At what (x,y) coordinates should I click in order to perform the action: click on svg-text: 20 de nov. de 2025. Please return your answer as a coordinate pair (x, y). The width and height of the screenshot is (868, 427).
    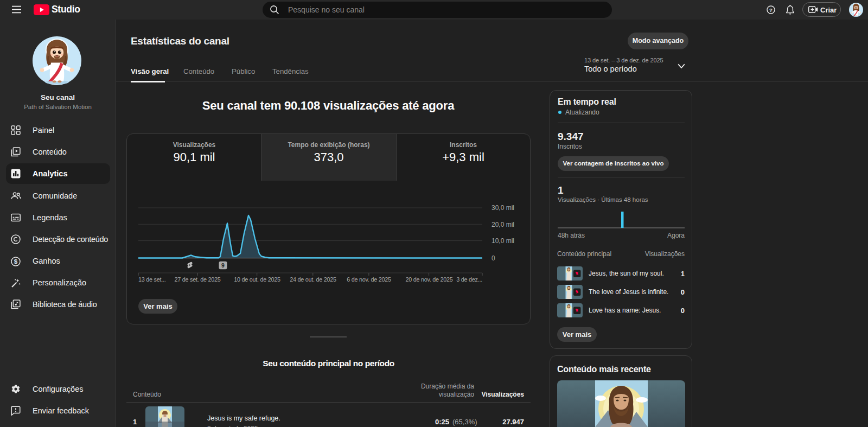
    Looking at the image, I should click on (429, 279).